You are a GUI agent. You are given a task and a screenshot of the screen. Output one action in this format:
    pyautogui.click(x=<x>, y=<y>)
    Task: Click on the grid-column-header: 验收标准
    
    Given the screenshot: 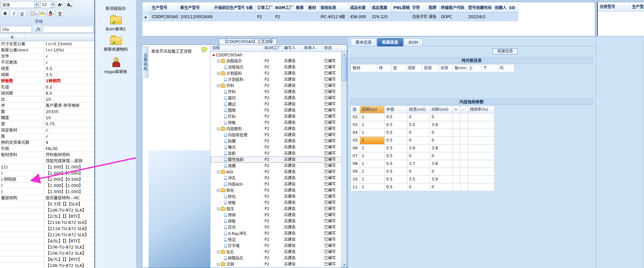 What is the action you would take?
    pyautogui.click(x=333, y=8)
    